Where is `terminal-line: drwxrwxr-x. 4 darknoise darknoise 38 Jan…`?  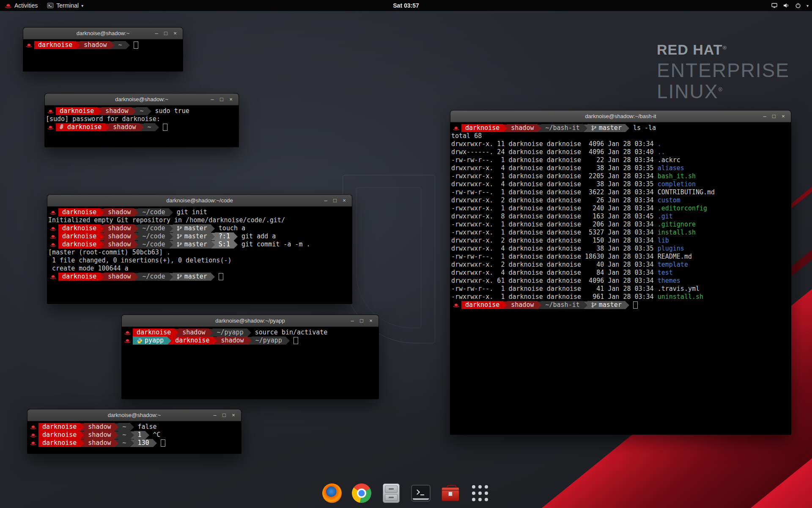
terminal-line: drwxrwxr-x. 4 darknoise darknoise 38 Jan… is located at coordinates (621, 249).